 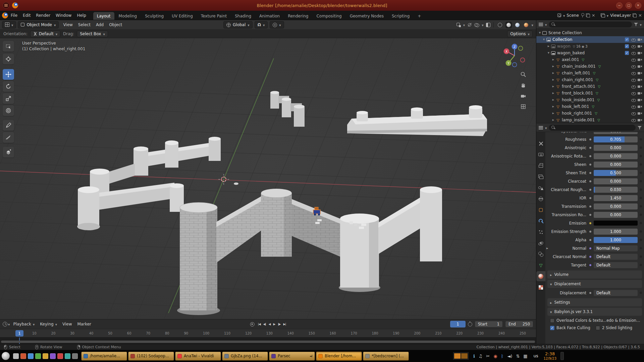 What do you see at coordinates (592, 128) in the screenshot?
I see `properties-search` at bounding box center [592, 128].